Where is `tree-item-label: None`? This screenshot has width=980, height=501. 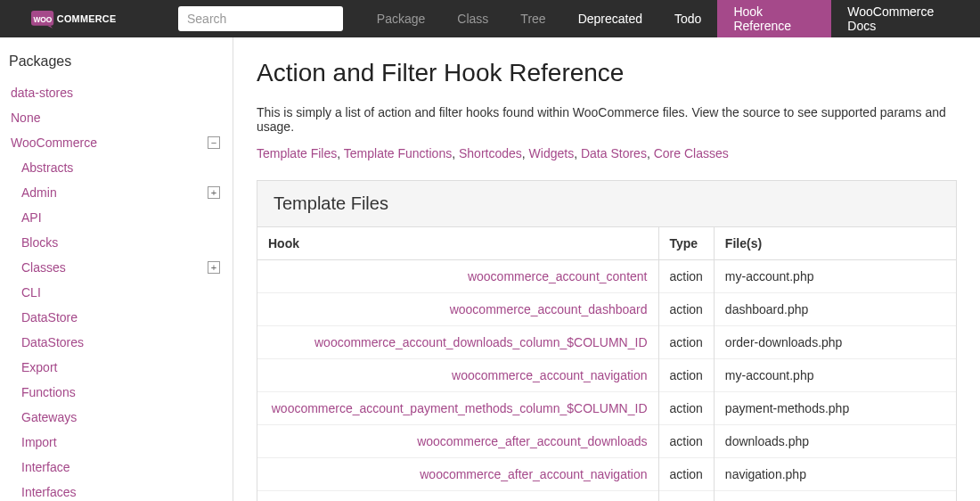
tree-item-label: None is located at coordinates (25, 118).